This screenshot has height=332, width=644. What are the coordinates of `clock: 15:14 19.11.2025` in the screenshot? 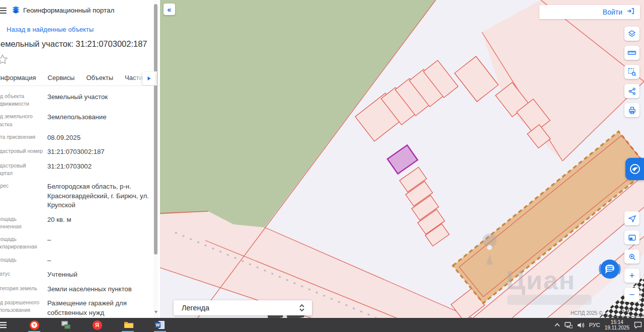 It's located at (617, 325).